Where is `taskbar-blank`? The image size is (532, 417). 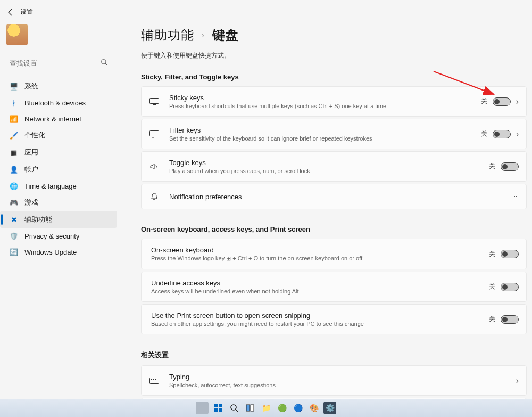 taskbar-blank is located at coordinates (202, 408).